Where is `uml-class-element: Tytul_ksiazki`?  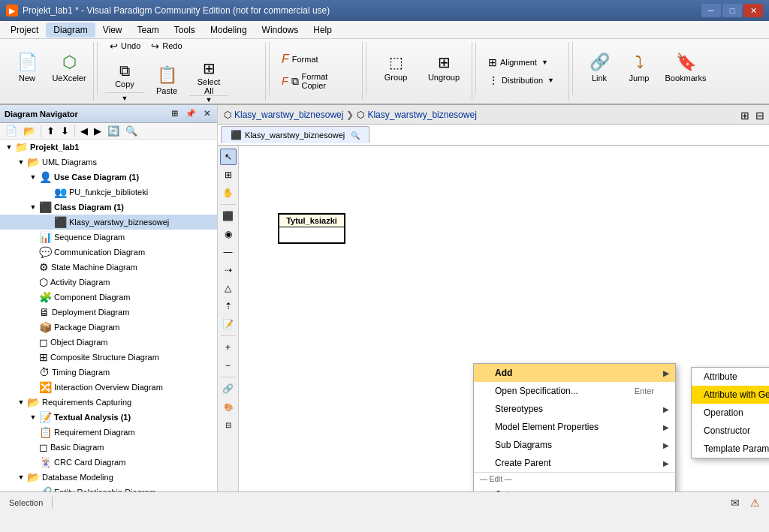
uml-class-element: Tytul_ksiazki is located at coordinates (312, 228).